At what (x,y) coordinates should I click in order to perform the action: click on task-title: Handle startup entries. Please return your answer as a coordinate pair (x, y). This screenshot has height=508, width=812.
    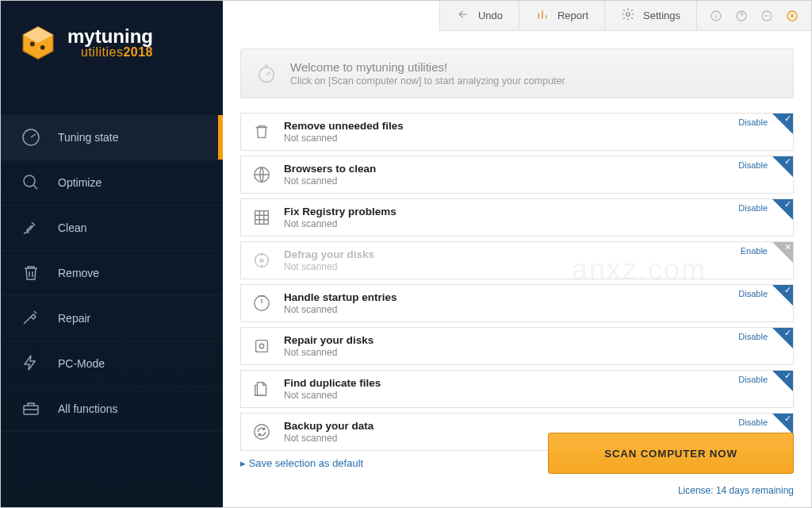
    Looking at the image, I should click on (341, 297).